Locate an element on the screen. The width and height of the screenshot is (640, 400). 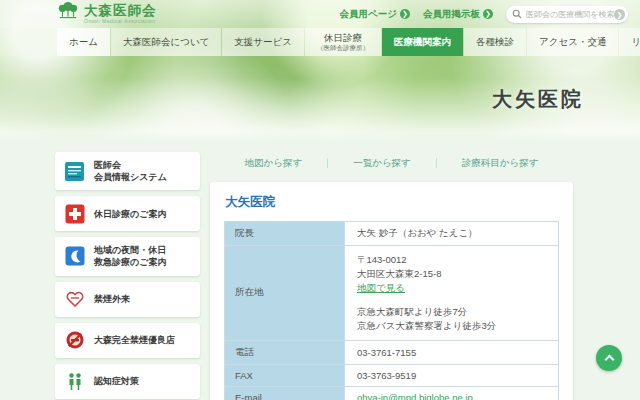
nav-item-links: リンク集 is located at coordinates (630, 42).